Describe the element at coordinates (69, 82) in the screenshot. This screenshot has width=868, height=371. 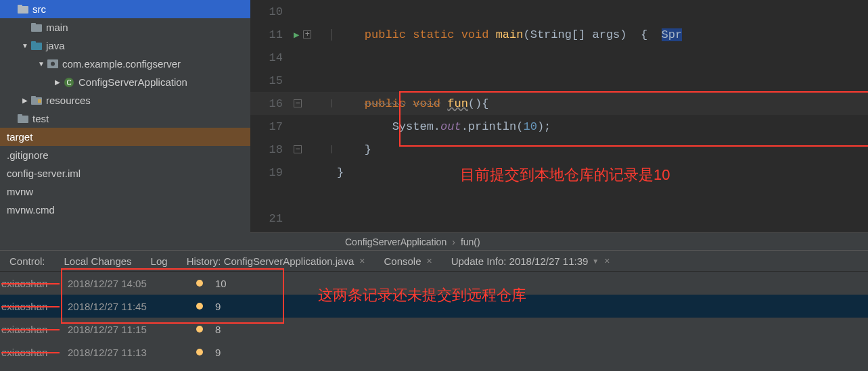
I see `svg-text: C` at that location.